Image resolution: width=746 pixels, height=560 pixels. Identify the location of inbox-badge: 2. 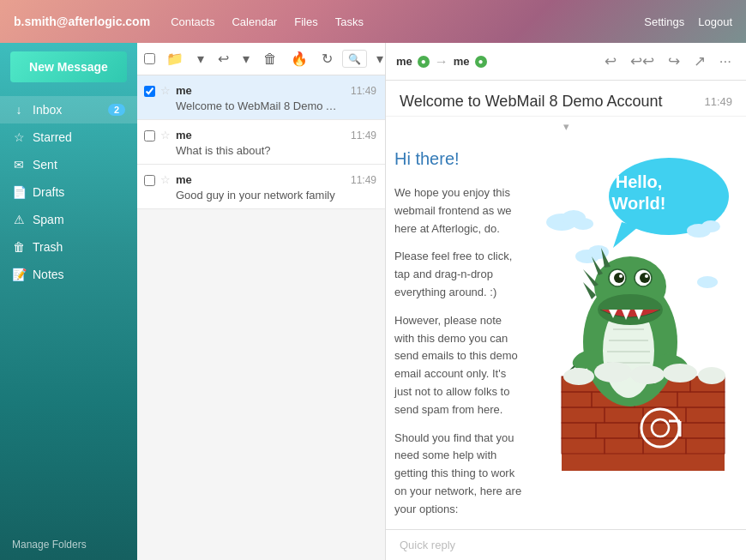
(117, 110).